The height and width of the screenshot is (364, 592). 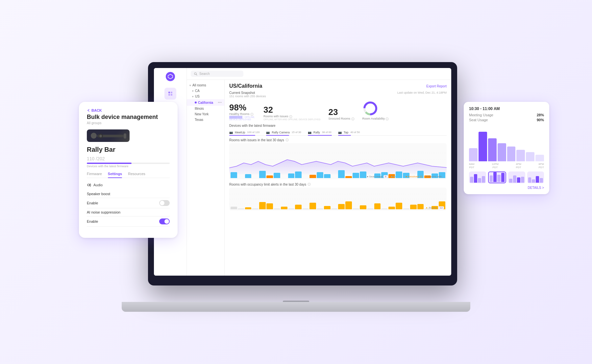 What do you see at coordinates (128, 205) in the screenshot?
I see `audio-group: Audio Speaker boost Enable AI noise supp…` at bounding box center [128, 205].